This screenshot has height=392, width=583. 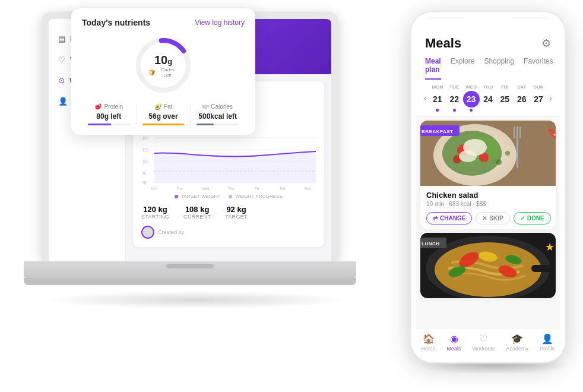 I want to click on nutrient-card: Today's nutrients View log history 10g 🍞…, so click(x=163, y=71).